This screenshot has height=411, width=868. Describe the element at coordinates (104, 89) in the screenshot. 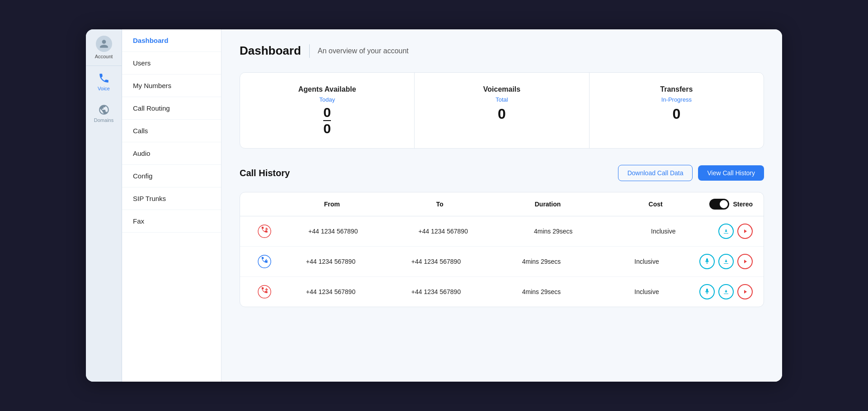

I see `voice-nav-label: Voice` at that location.